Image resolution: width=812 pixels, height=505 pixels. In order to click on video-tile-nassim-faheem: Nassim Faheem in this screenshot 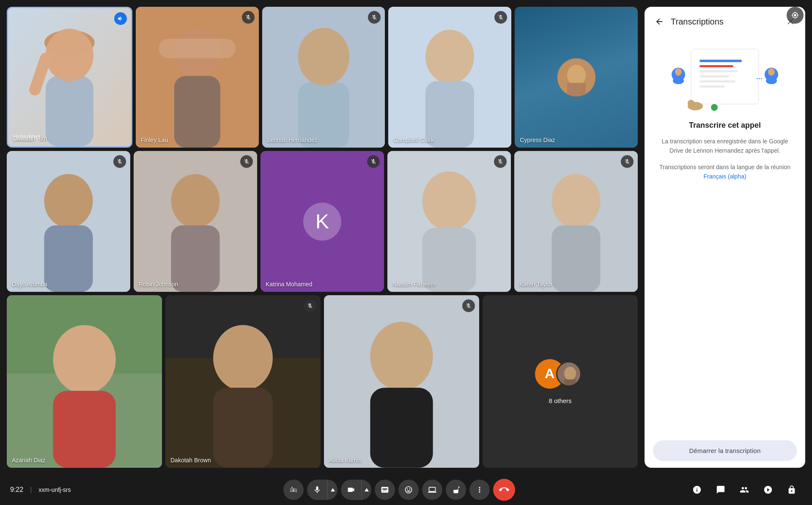, I will do `click(449, 222)`.